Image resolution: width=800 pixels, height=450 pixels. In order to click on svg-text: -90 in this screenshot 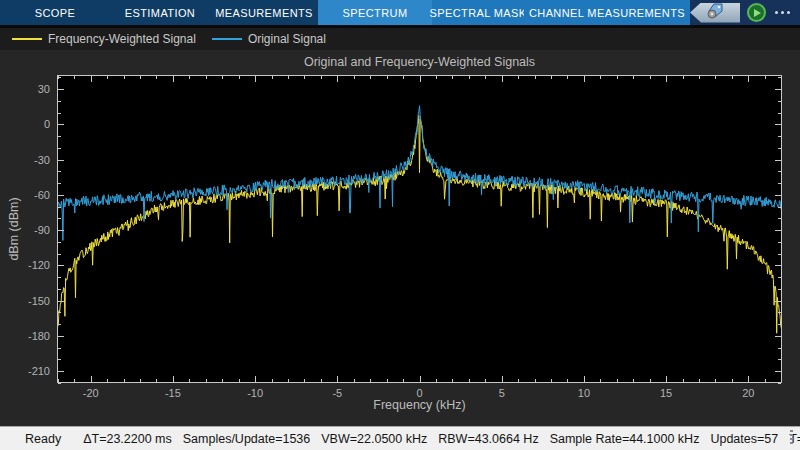, I will do `click(42, 230)`.